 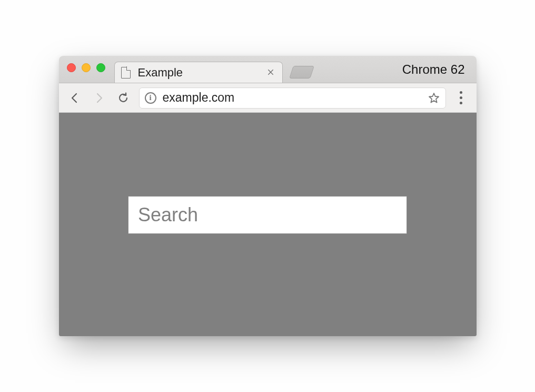 What do you see at coordinates (268, 70) in the screenshot?
I see `titlebar: Example Chrome 62` at bounding box center [268, 70].